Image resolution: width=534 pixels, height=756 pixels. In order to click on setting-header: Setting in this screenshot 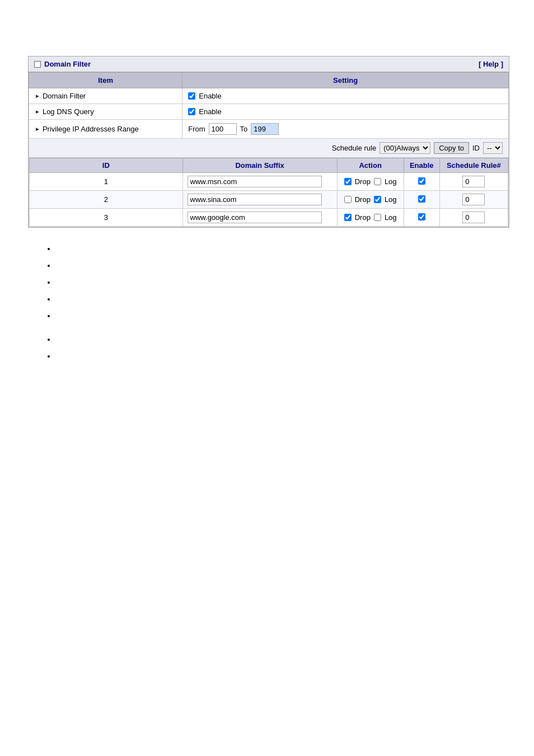, I will do `click(346, 81)`.